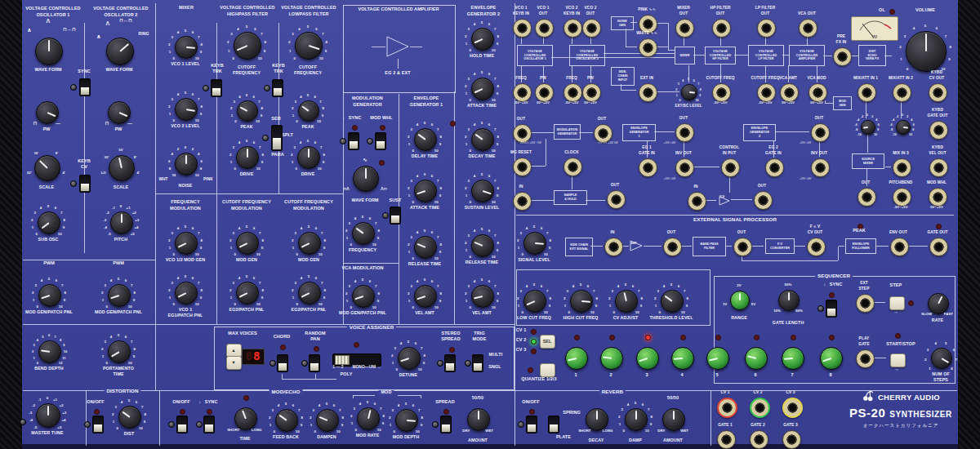 This screenshot has width=980, height=449. Describe the element at coordinates (942, 358) in the screenshot. I see `num-of-steps-knob` at that location.